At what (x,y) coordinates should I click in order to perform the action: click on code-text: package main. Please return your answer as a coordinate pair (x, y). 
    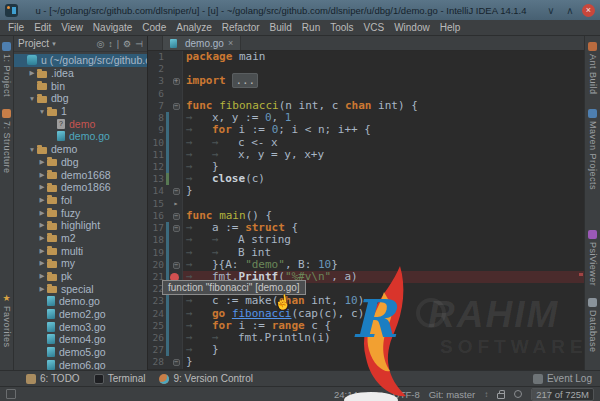
    Looking at the image, I should click on (384, 57).